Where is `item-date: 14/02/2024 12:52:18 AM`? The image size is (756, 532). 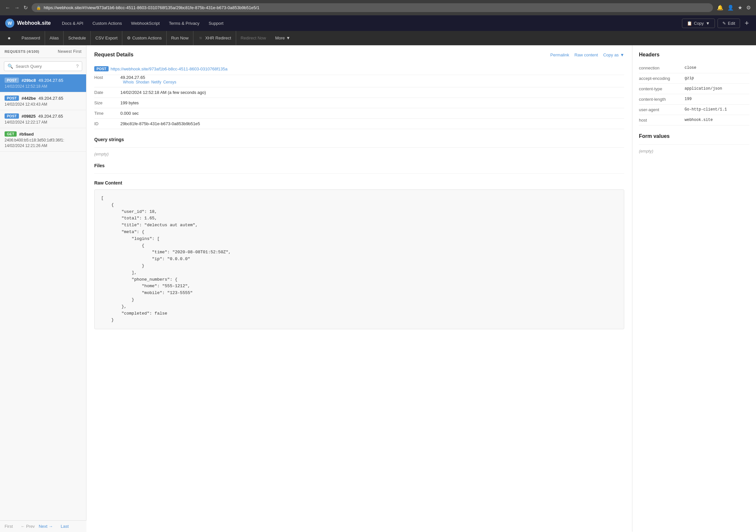 item-date: 14/02/2024 12:52:18 AM is located at coordinates (43, 87).